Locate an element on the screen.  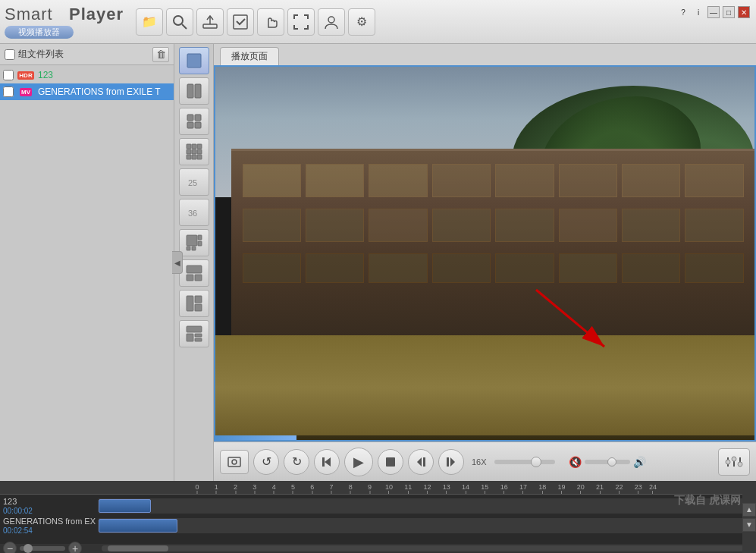
view-3x3-btn is located at coordinates (194, 152).